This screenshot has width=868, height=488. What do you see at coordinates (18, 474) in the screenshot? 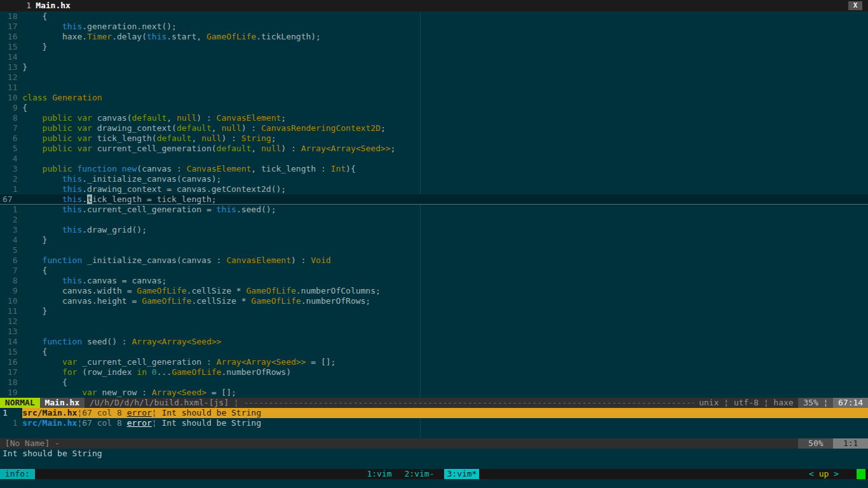
I see `tmux-session-label: info:` at bounding box center [18, 474].